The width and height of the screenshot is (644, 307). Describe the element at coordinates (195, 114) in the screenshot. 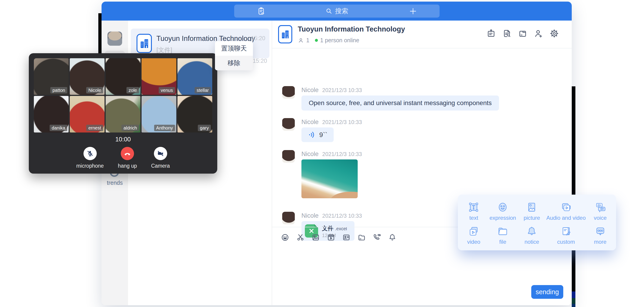

I see `video-tile: gary` at that location.